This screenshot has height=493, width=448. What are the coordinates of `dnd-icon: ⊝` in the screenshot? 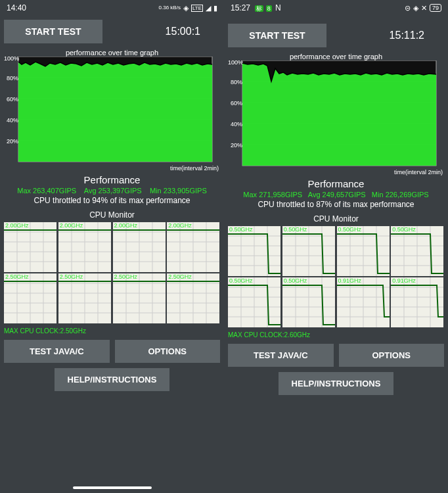 It's located at (407, 8).